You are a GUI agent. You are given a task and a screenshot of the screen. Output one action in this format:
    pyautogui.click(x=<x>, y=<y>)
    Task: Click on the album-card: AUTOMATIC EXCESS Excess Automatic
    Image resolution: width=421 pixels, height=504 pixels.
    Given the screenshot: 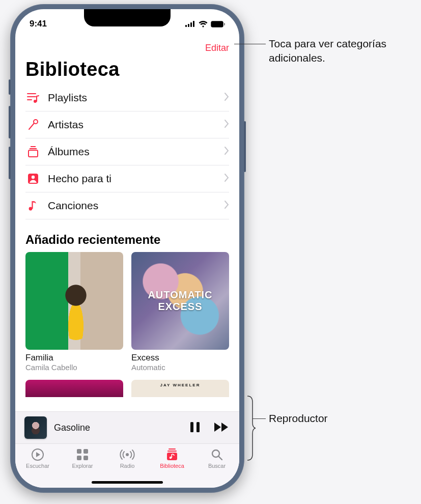 What is the action you would take?
    pyautogui.click(x=180, y=312)
    